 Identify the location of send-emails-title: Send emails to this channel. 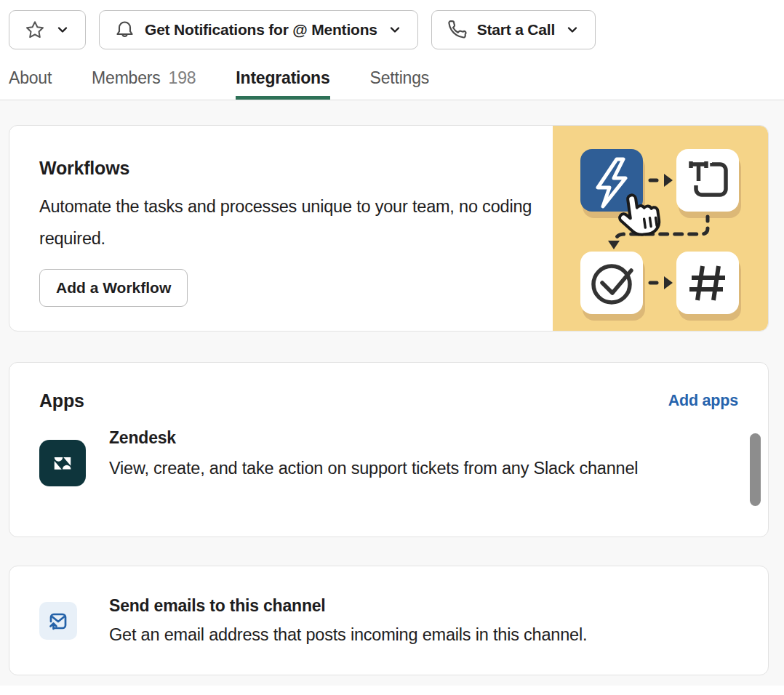
(348, 606).